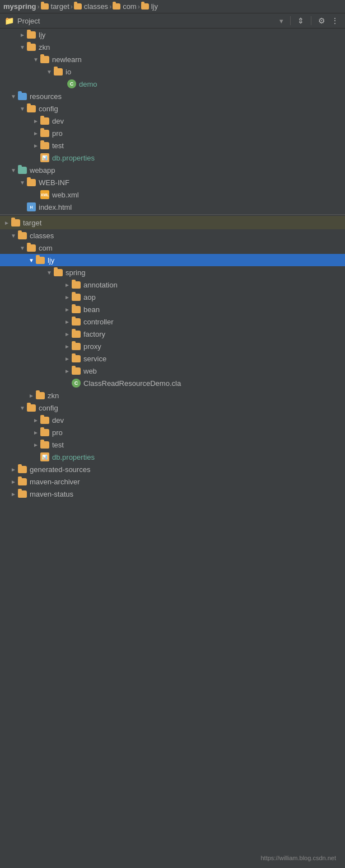 The height and width of the screenshot is (868, 345). I want to click on label-pro-src: pro, so click(57, 133).